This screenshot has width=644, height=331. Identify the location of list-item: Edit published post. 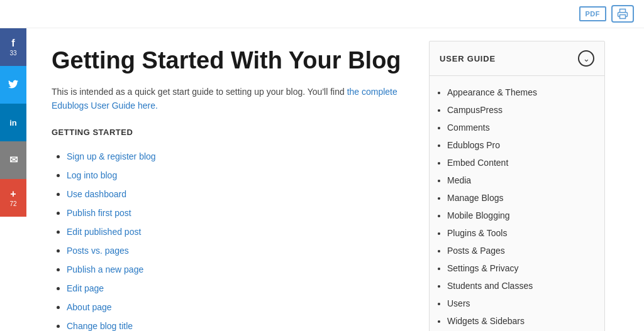
(235, 232).